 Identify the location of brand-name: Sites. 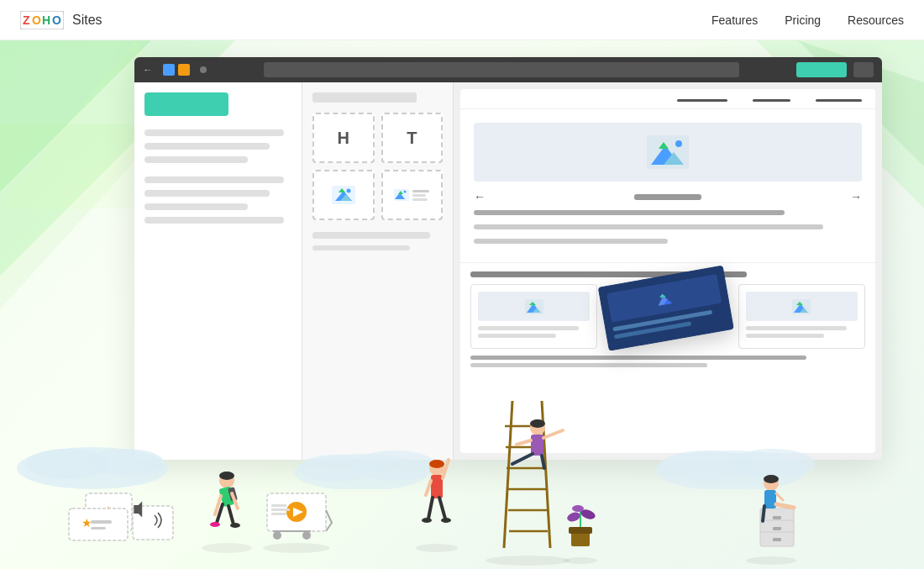
(87, 20).